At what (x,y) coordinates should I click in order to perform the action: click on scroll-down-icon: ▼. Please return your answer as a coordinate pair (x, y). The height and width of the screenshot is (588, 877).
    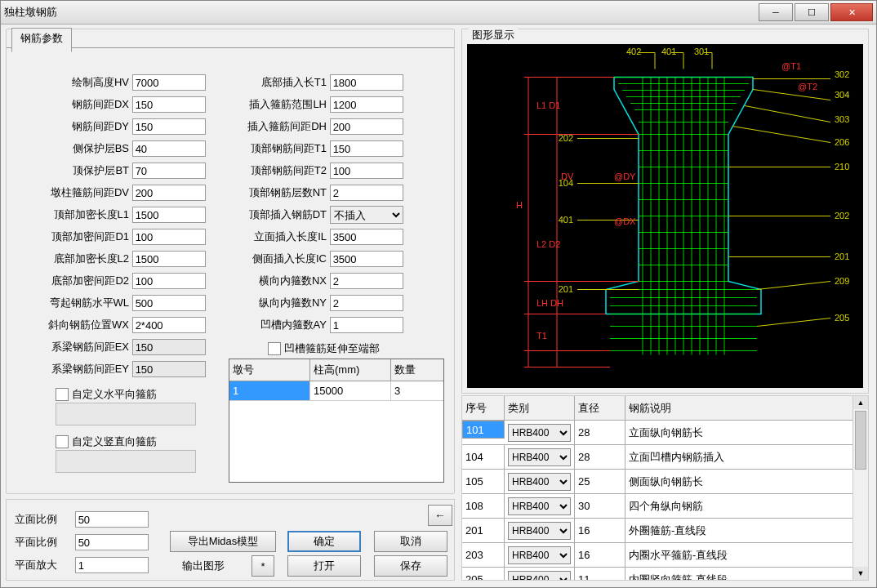
    Looking at the image, I should click on (861, 573).